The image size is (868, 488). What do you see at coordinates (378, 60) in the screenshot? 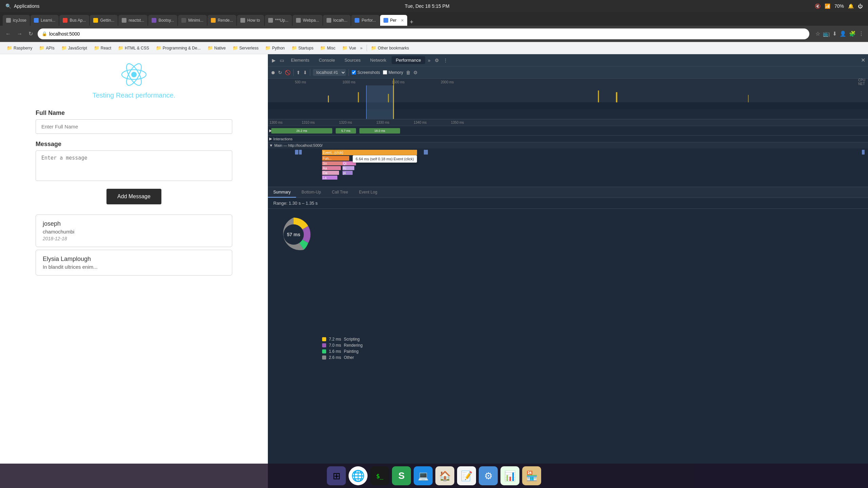
I see `dt-tab-network: Network` at bounding box center [378, 60].